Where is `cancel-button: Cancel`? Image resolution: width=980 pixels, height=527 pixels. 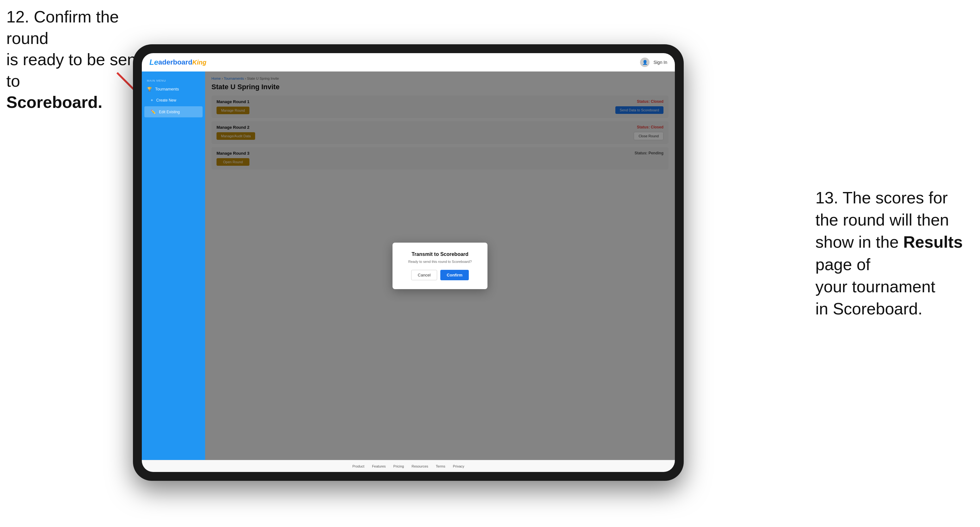
cancel-button: Cancel is located at coordinates (424, 275).